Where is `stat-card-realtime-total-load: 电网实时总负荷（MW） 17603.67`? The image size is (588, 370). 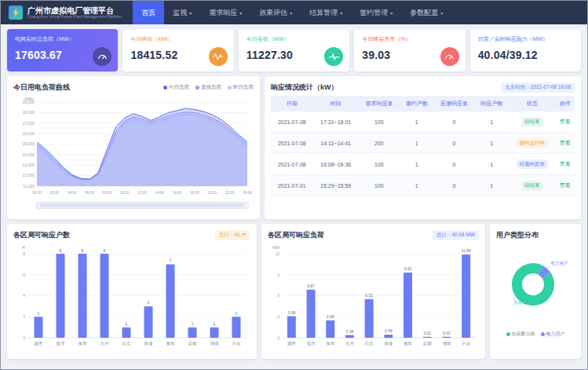 stat-card-realtime-total-load: 电网实时总负荷（MW） 17603.67 is located at coordinates (63, 50).